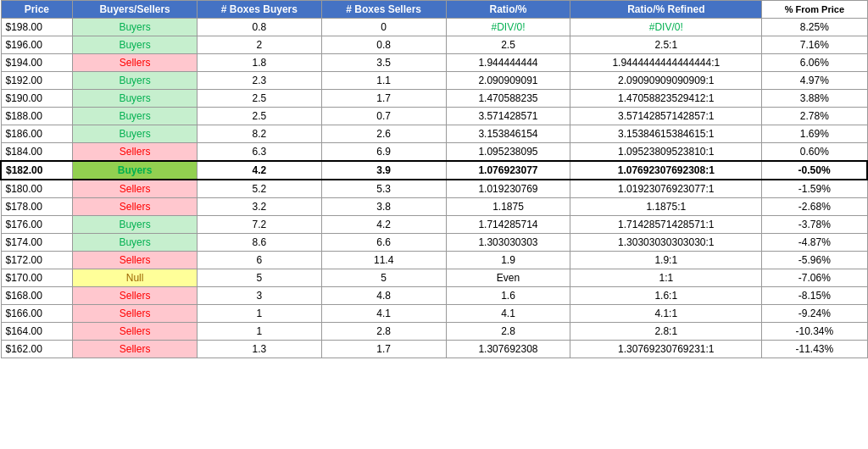  Describe the element at coordinates (37, 170) in the screenshot. I see `cell-price: $182.00` at that location.